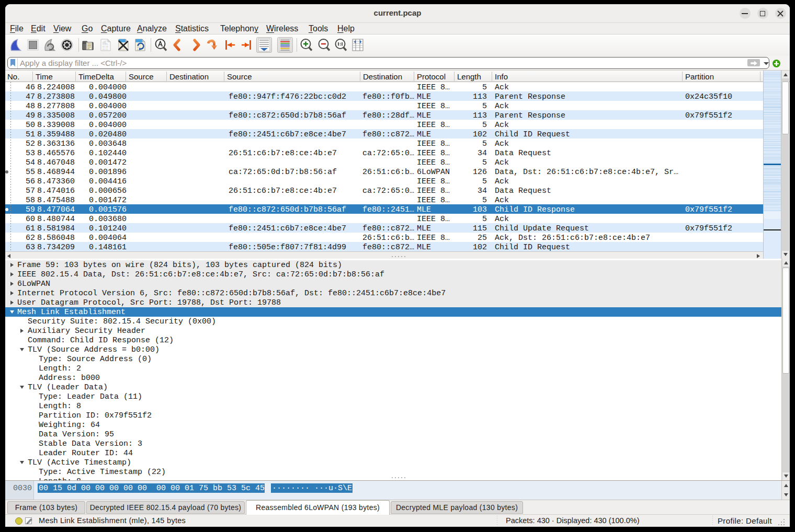  Describe the element at coordinates (122, 50) in the screenshot. I see `svg-text: 011` at that location.